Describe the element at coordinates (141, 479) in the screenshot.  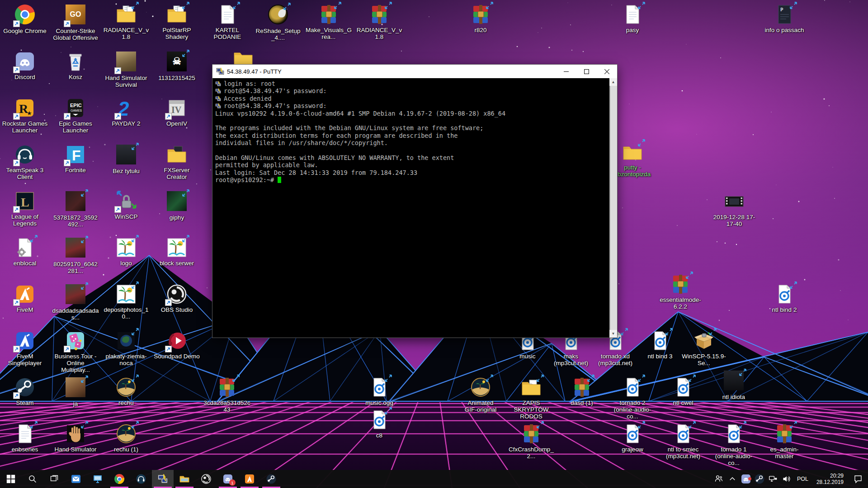
I see `taskbar-teamspeak-button` at that location.